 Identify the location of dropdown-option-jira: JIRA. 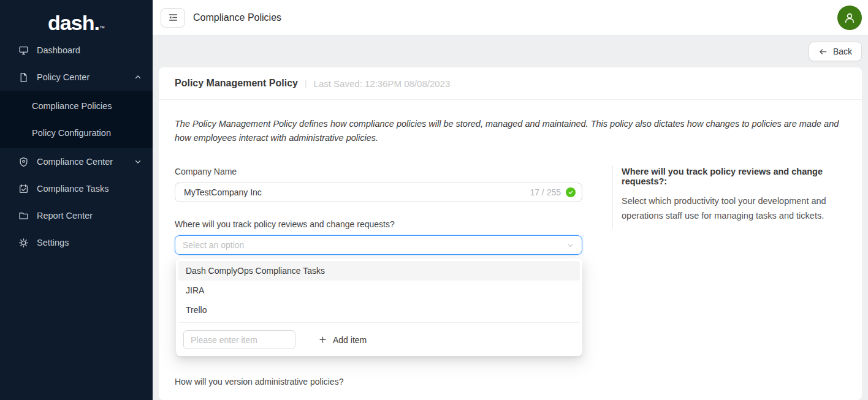
(379, 290).